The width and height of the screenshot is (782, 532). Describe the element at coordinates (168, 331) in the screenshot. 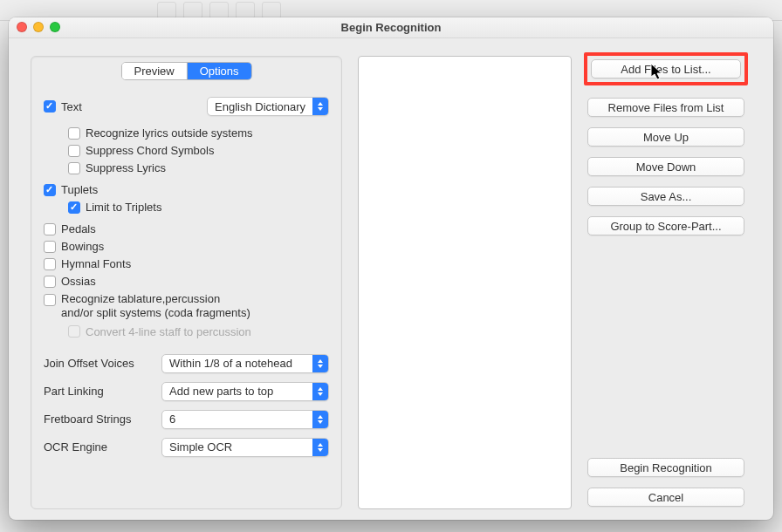

I see `convert-4line-label: Convert 4-line staff to percussion` at that location.